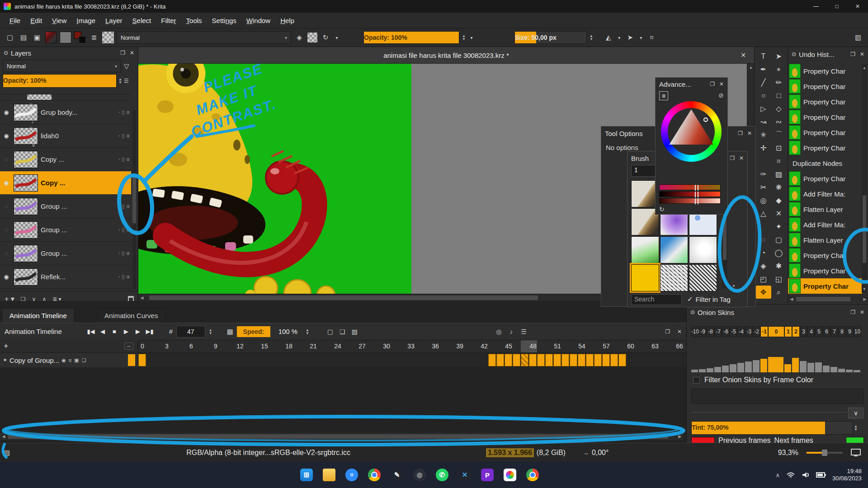 The height and width of the screenshot is (488, 868). What do you see at coordinates (825, 209) in the screenshot?
I see `undo-history-item: Flatten Layer` at bounding box center [825, 209].